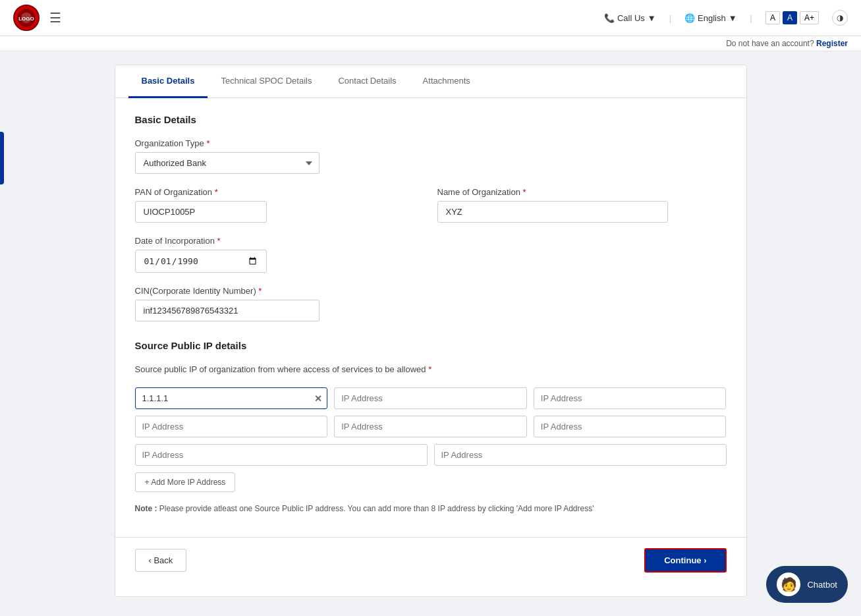  What do you see at coordinates (281, 455) in the screenshot?
I see `ip-field-7-wrapper` at bounding box center [281, 455].